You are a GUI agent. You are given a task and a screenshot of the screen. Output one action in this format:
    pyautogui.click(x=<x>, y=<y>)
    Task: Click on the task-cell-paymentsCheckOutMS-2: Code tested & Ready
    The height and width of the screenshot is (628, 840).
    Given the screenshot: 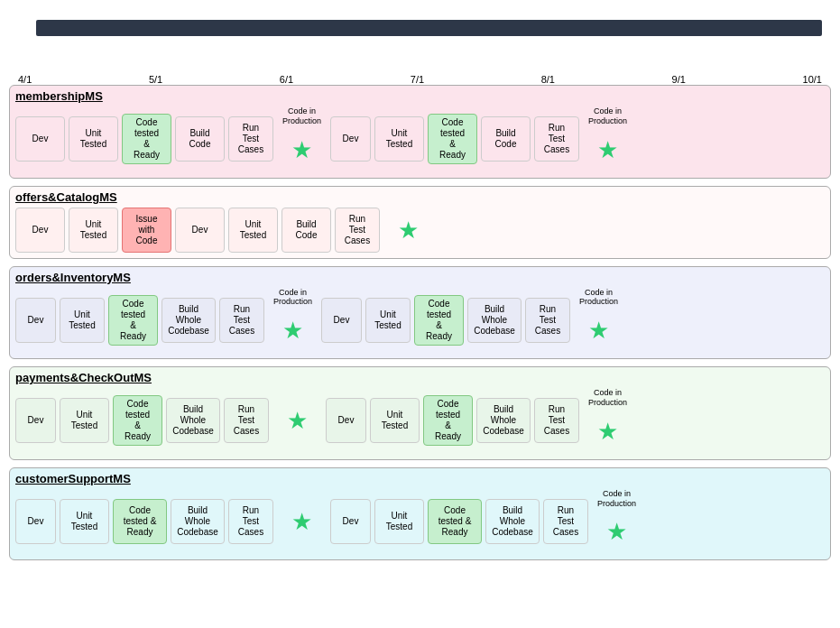 What is the action you would take?
    pyautogui.click(x=137, y=420)
    